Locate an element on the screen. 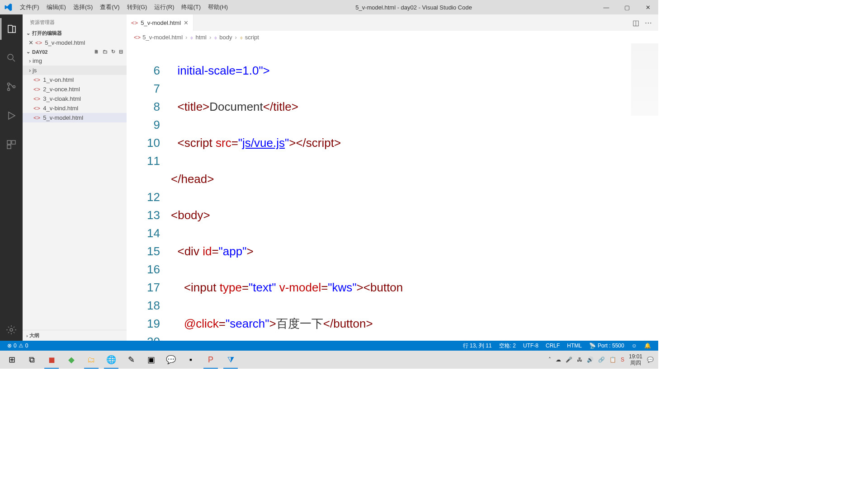 This screenshot has width=868, height=488. status-bell-icon: 🔔 is located at coordinates (647, 346).